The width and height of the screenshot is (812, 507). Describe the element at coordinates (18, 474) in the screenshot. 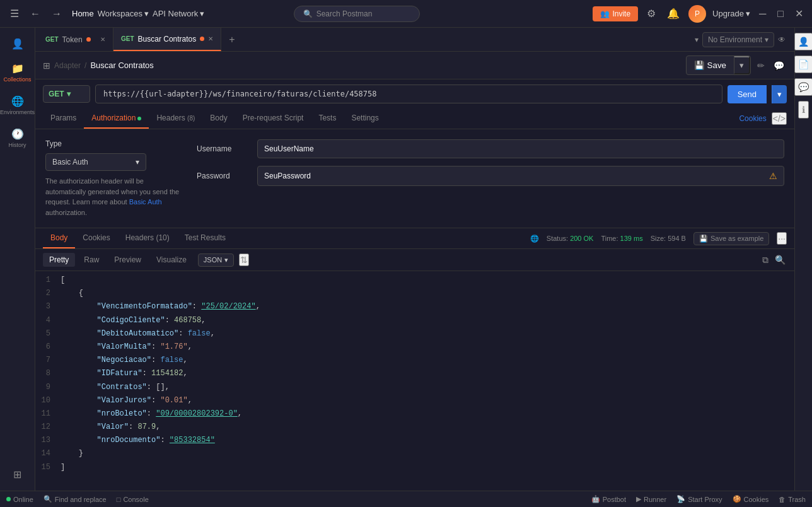

I see `sidebar-bottom: ⊞` at that location.